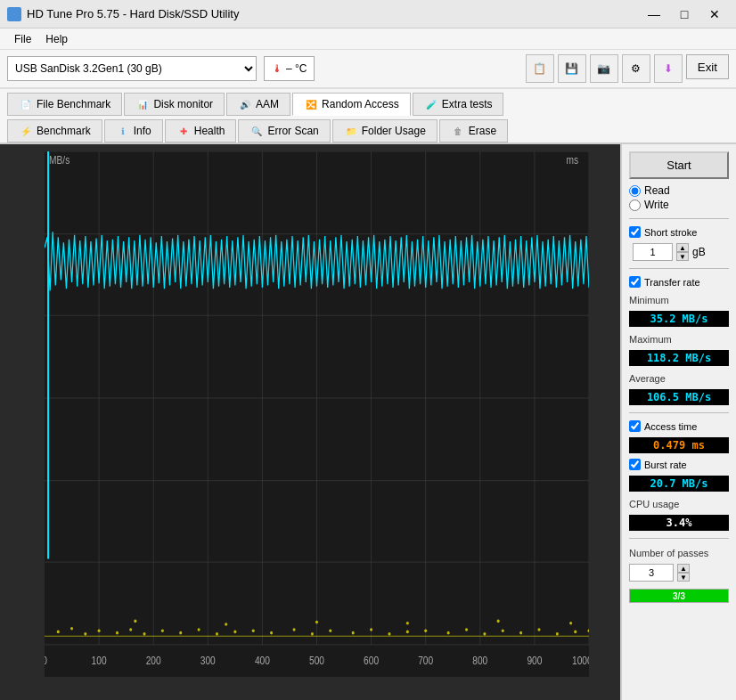  What do you see at coordinates (143, 104) in the screenshot?
I see `disk-monitor-icon: 📊` at bounding box center [143, 104].